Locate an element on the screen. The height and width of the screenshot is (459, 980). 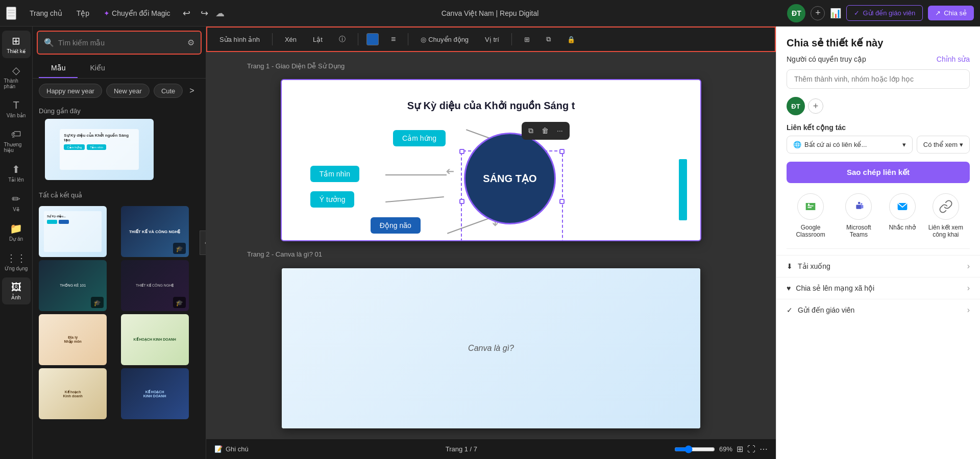
google-classroom-option: Google Classroom is located at coordinates (811, 216).